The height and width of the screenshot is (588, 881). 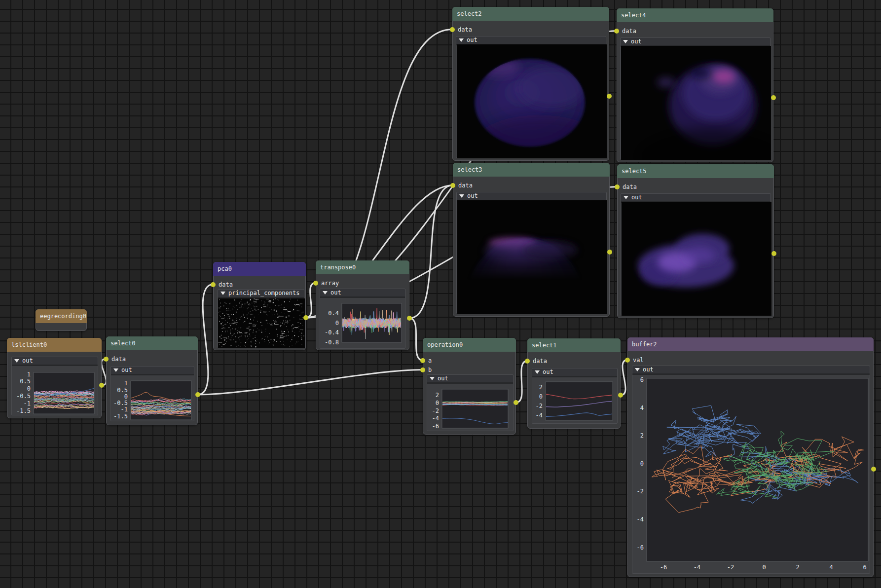 What do you see at coordinates (539, 406) in the screenshot?
I see `ytick-select1-2: -2` at bounding box center [539, 406].